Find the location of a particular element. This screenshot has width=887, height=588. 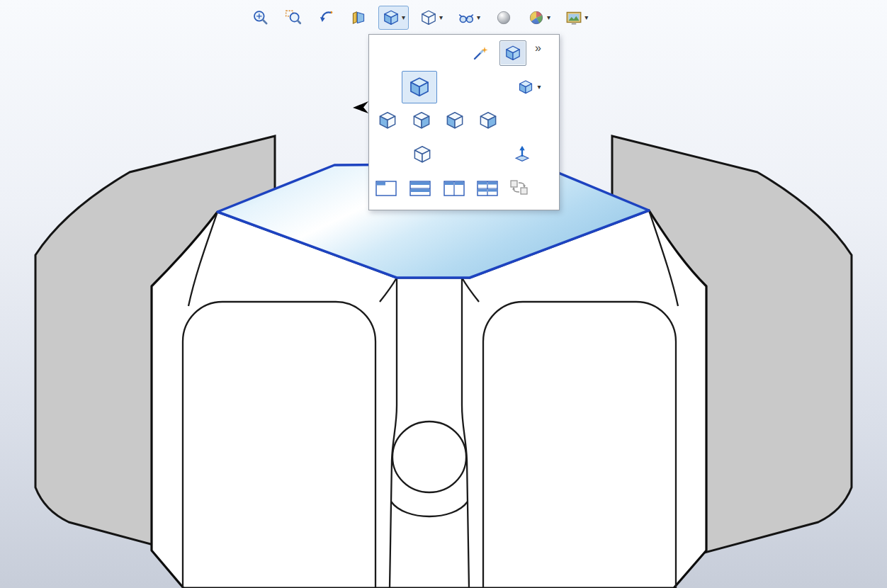

previous-view-arrow-icon is located at coordinates (326, 18).